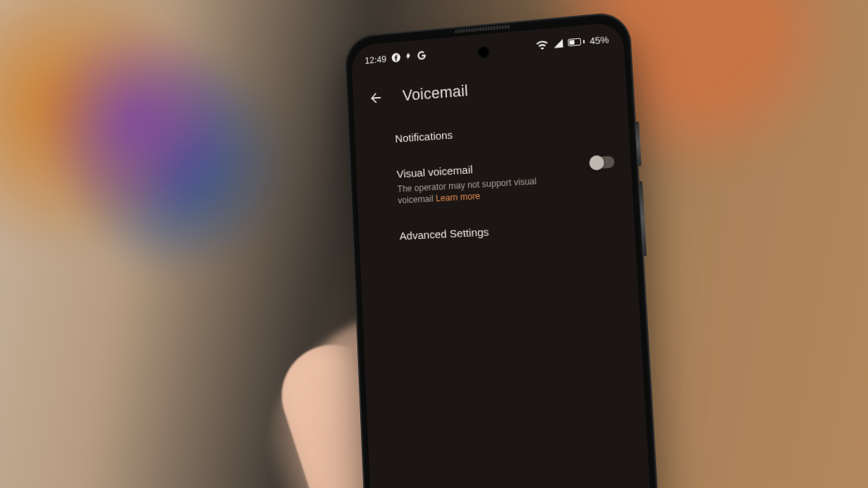 The width and height of the screenshot is (868, 488). What do you see at coordinates (506, 180) in the screenshot?
I see `visual-voicemail-item: Visual voicemail The operator may not su…` at bounding box center [506, 180].